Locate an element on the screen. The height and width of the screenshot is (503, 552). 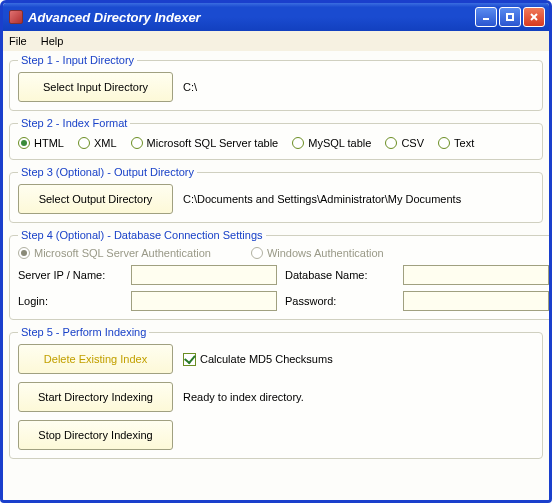
format-mysql-label: MySQL table is located at coordinates (340, 143).